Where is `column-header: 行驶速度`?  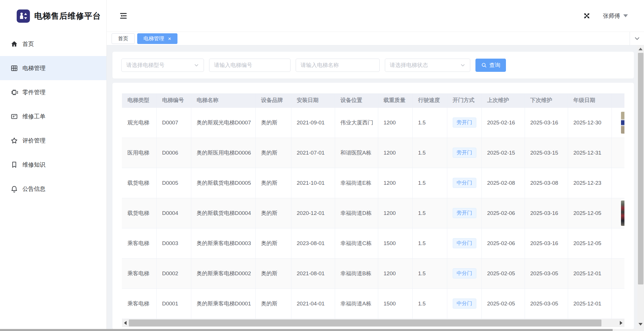 column-header: 行驶速度 is located at coordinates (430, 101).